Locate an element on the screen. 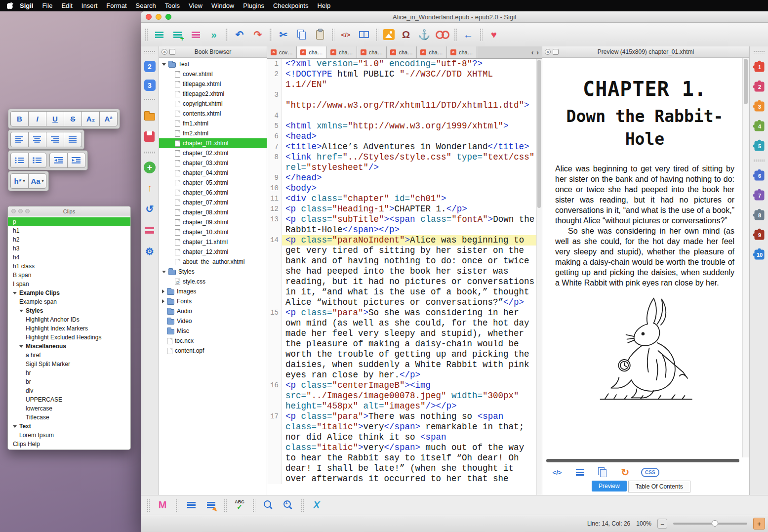  file-chapter-06-xhtml: chapter_06.xhtml is located at coordinates (213, 193).